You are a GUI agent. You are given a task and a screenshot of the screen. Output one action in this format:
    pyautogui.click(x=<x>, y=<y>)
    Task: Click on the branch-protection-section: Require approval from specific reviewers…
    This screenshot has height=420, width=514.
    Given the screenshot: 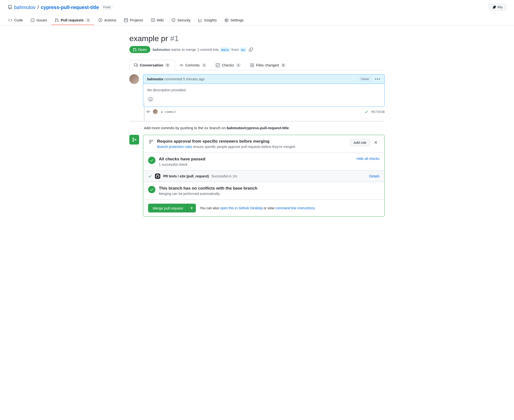 What is the action you would take?
    pyautogui.click(x=264, y=144)
    